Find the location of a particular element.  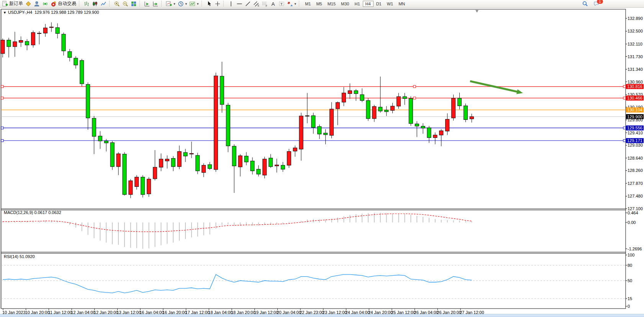

notifications-button: 1 is located at coordinates (596, 4).